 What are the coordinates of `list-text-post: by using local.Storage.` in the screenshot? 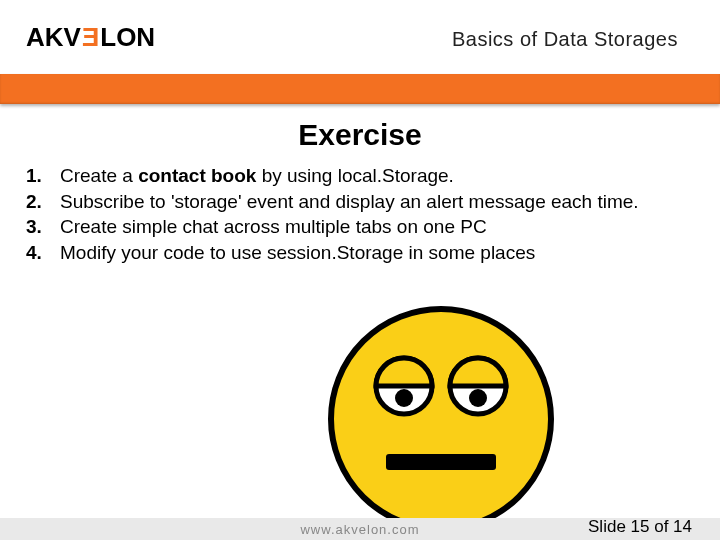 It's located at (355, 176).